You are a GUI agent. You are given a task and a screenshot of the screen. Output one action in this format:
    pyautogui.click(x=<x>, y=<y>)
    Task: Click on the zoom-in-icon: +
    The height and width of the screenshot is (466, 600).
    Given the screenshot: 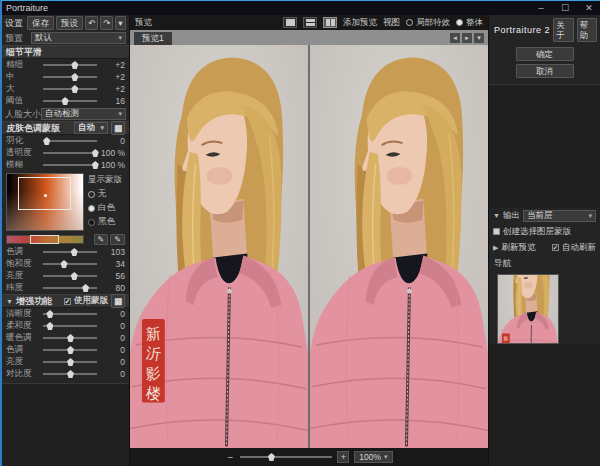 What is the action you would take?
    pyautogui.click(x=343, y=457)
    